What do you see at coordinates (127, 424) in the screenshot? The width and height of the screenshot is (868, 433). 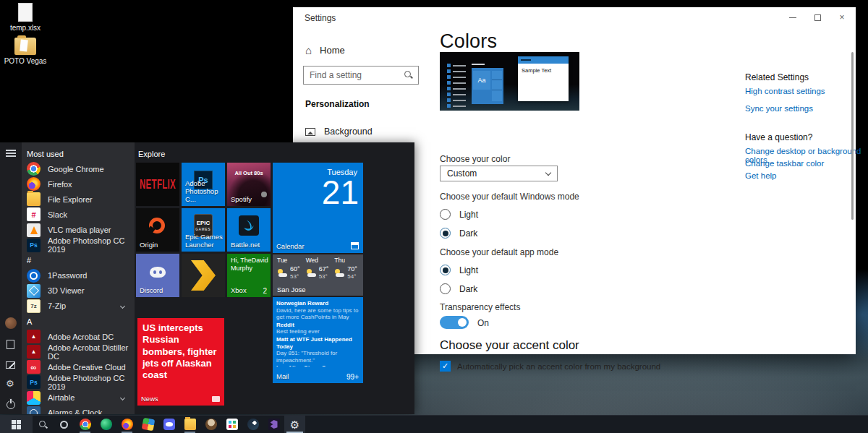 I see `taskbar-firefox` at bounding box center [127, 424].